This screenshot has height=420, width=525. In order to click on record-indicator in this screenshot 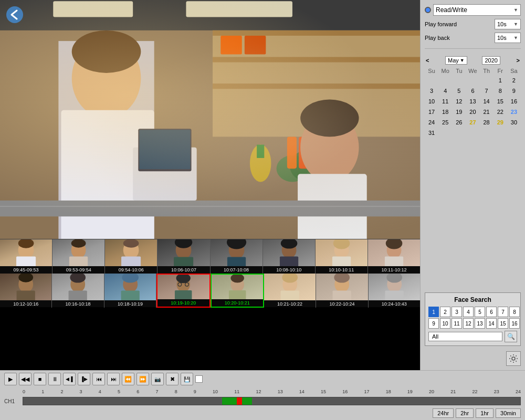, I will do `click(199, 379)`.